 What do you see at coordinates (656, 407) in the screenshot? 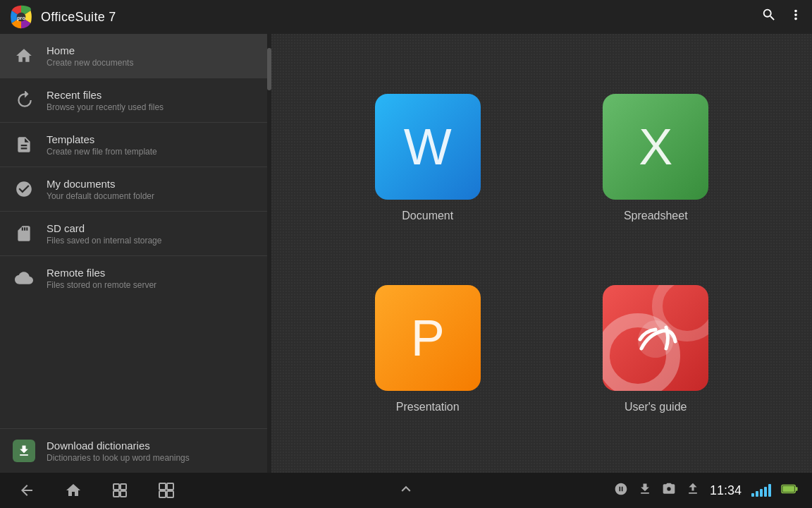
I see `guide-label: User's guide` at bounding box center [656, 407].